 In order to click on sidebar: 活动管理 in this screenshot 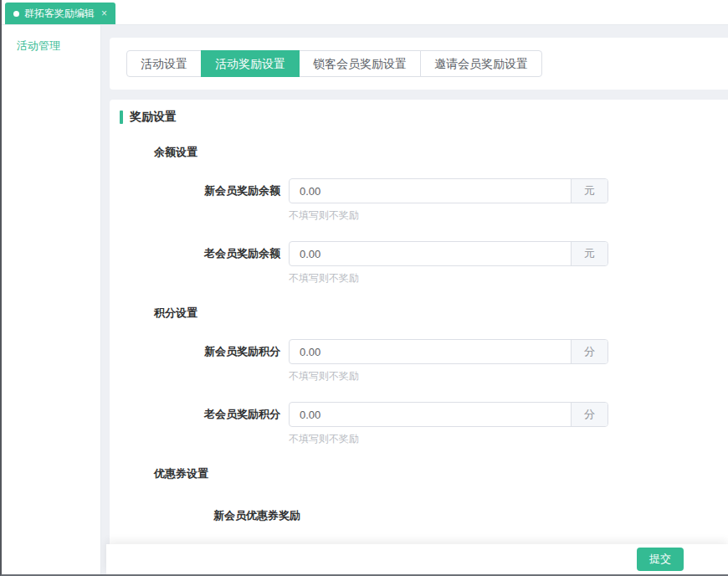, I will do `click(52, 300)`.